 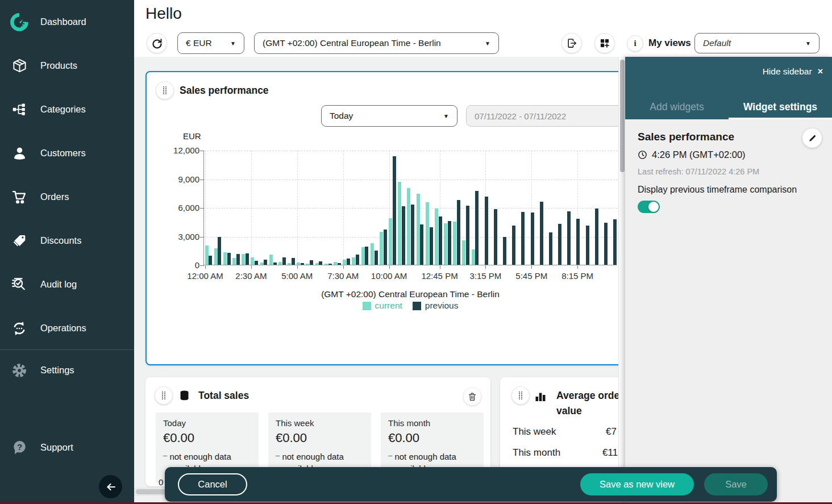 I want to click on x-axis-tick-label: 5:45 PM, so click(x=531, y=276).